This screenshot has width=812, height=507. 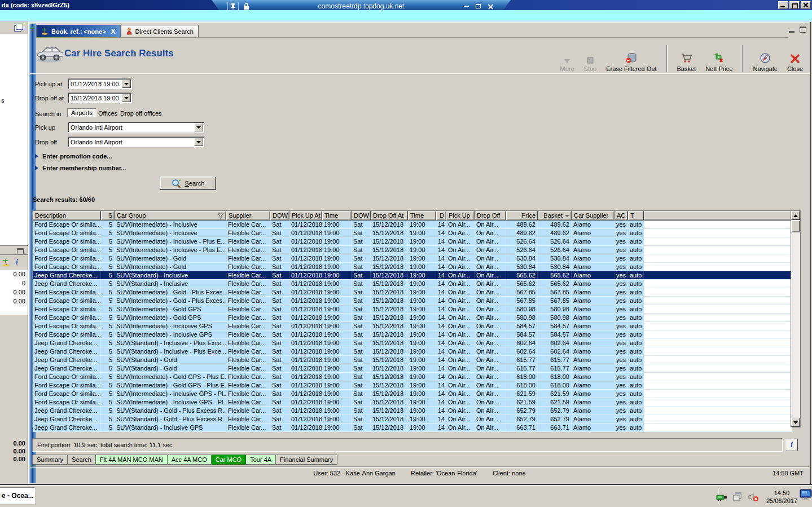 I want to click on bottom-tab-tour-4a: Tour 4A, so click(x=261, y=460).